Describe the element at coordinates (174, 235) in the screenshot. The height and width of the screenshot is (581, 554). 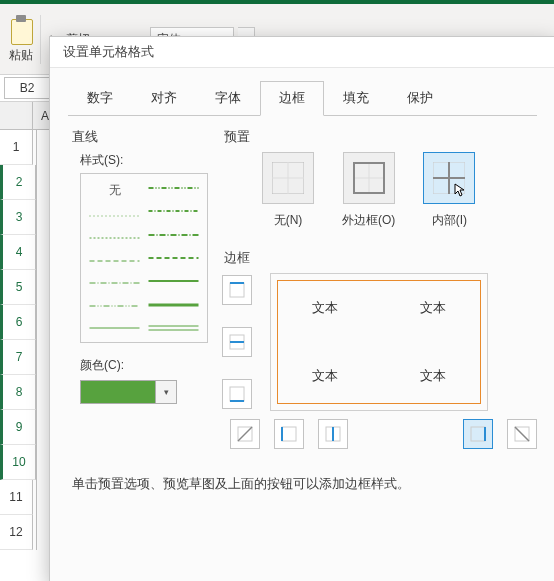
I see `style-medium-dashdot` at that location.